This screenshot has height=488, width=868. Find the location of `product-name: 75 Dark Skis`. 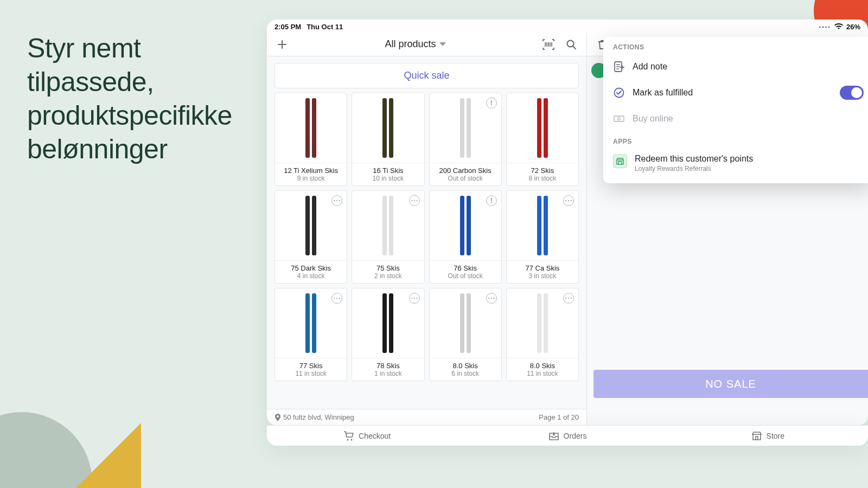

product-name: 75 Dark Skis is located at coordinates (311, 268).